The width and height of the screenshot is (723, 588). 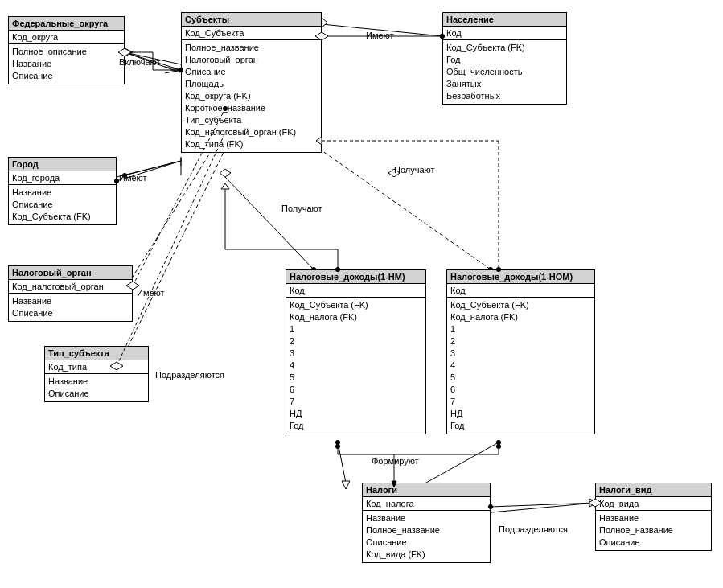 I want to click on entity-fields-tip-subyekta: Название Описание, so click(x=97, y=388).